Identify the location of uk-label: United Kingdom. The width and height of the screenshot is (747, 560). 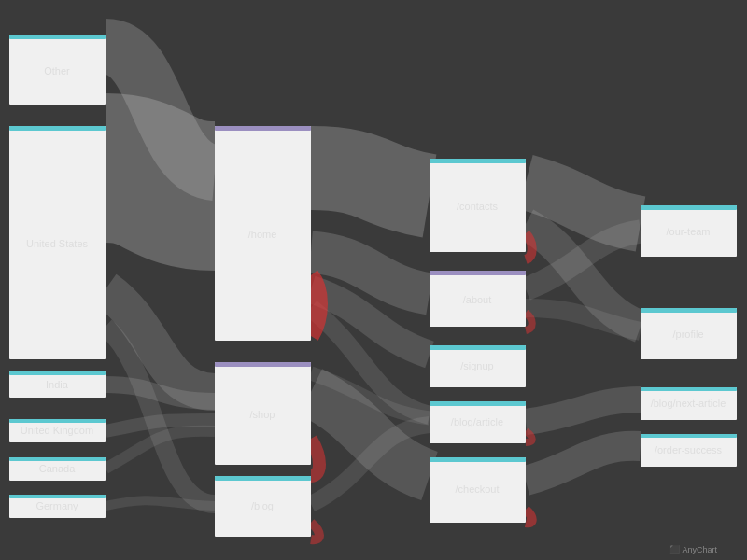
(57, 430).